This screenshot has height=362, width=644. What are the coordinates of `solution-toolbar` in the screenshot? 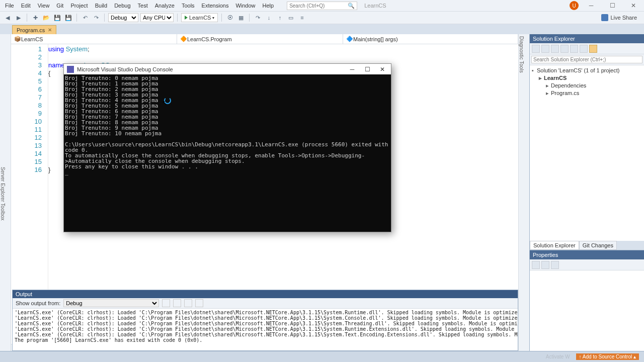 It's located at (587, 49).